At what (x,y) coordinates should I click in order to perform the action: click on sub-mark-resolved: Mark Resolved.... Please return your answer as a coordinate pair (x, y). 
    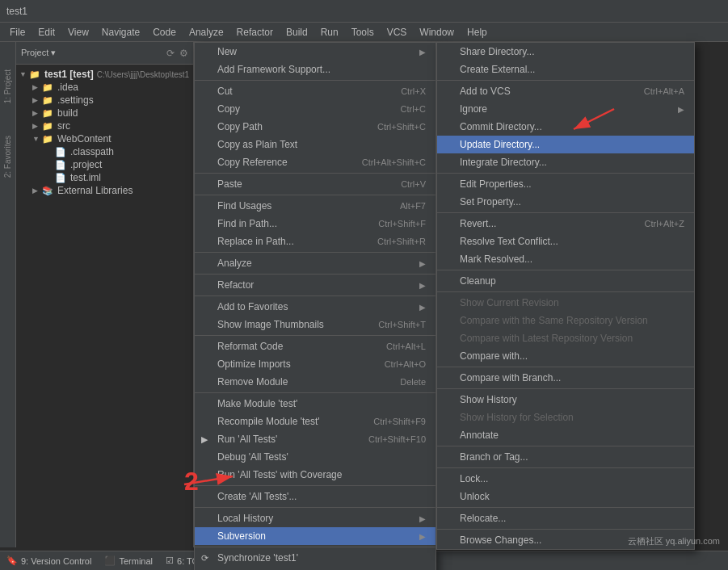
    Looking at the image, I should click on (566, 259).